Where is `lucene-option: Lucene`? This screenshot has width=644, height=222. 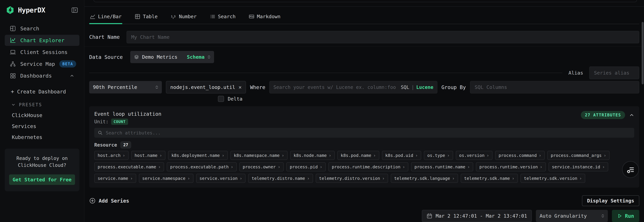 lucene-option: Lucene is located at coordinates (425, 87).